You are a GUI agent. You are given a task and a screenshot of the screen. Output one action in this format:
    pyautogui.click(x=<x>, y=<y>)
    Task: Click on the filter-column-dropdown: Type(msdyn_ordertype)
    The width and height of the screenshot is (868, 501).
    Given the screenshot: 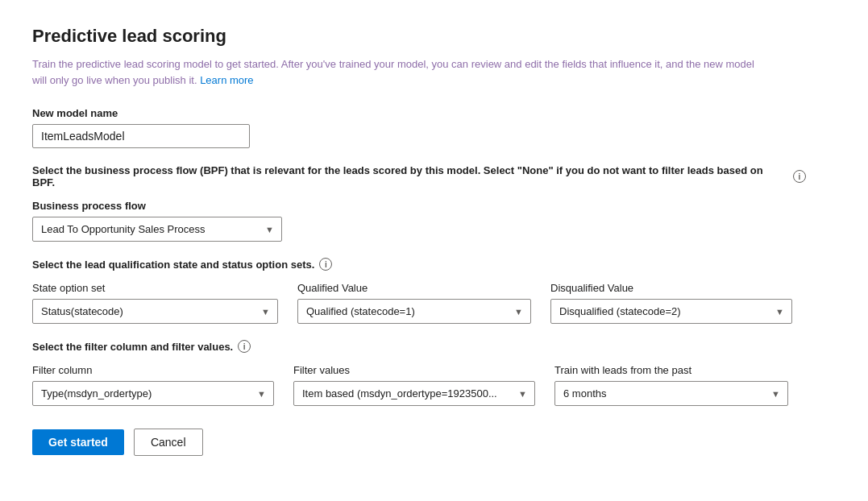 What is the action you would take?
    pyautogui.click(x=153, y=393)
    